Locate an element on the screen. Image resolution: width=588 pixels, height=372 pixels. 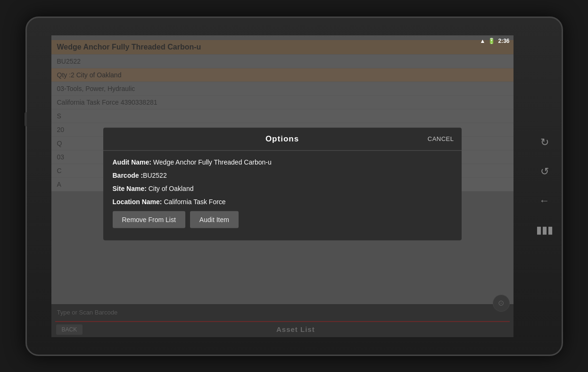
status-bar: ▲ 🔋 2:36 is located at coordinates (497, 41).